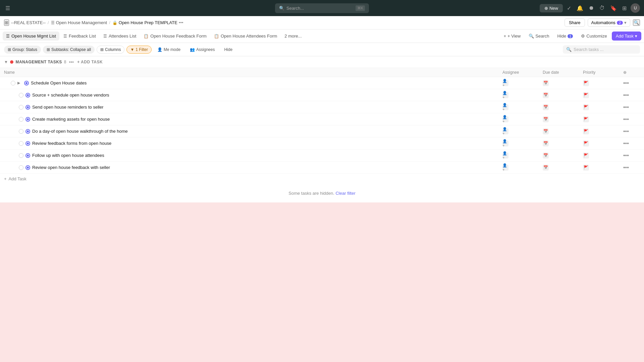 The height and width of the screenshot is (362, 644). I want to click on assignee-column-header: Assignee, so click(523, 72).